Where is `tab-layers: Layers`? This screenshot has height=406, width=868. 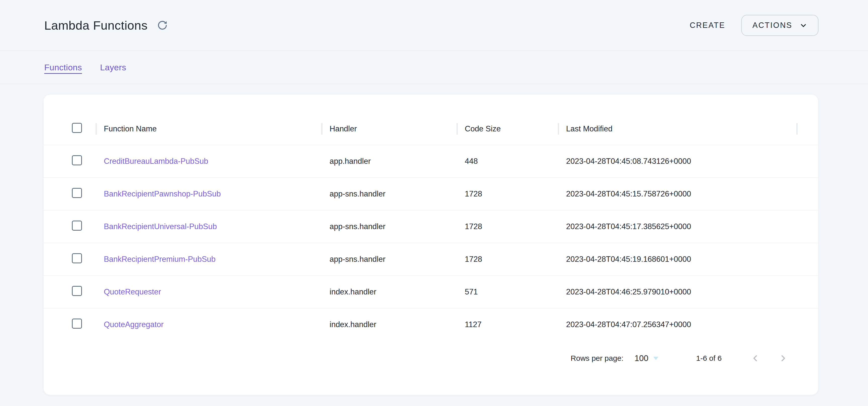
tab-layers: Layers is located at coordinates (113, 67).